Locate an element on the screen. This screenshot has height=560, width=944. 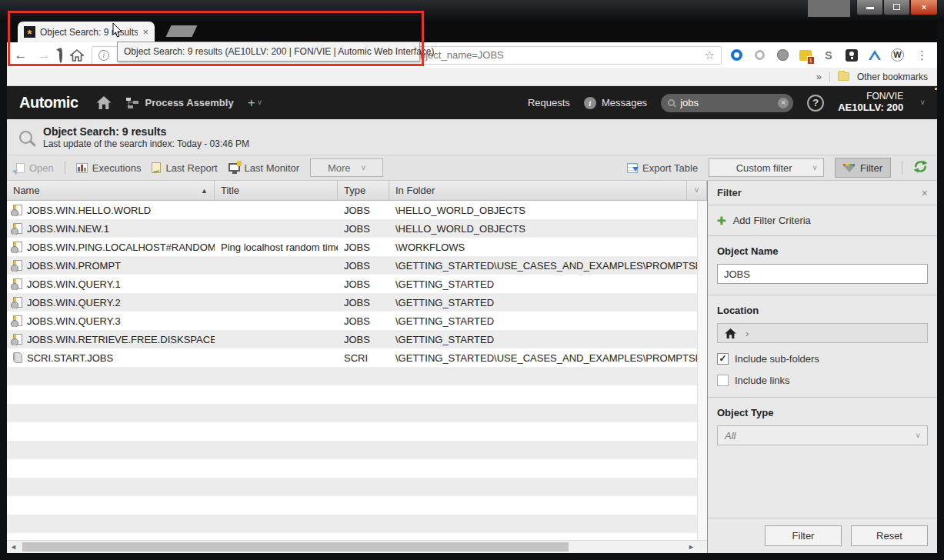
more-dropdown: More ˅ is located at coordinates (346, 168).